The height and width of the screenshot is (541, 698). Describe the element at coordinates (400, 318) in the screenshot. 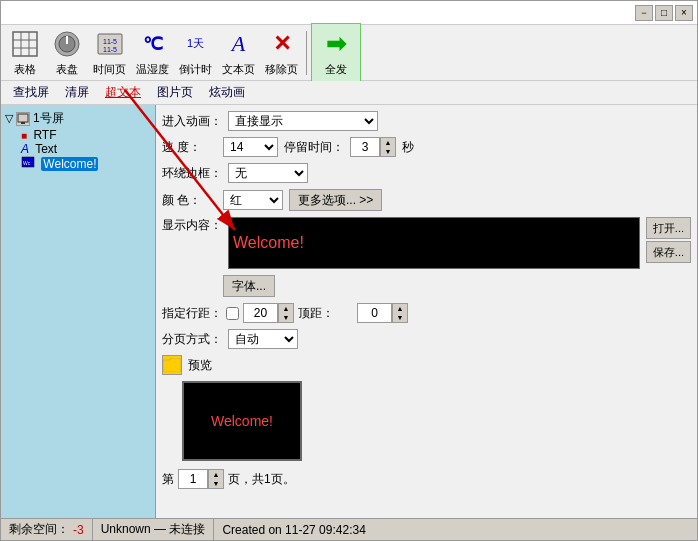

I see `top-margin-spin-down: ▼` at that location.